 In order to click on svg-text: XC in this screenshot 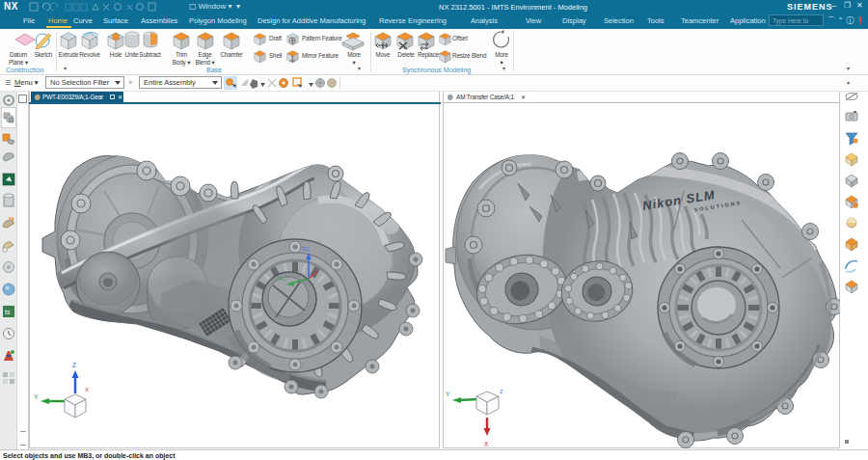, I will do `click(282, 279)`.